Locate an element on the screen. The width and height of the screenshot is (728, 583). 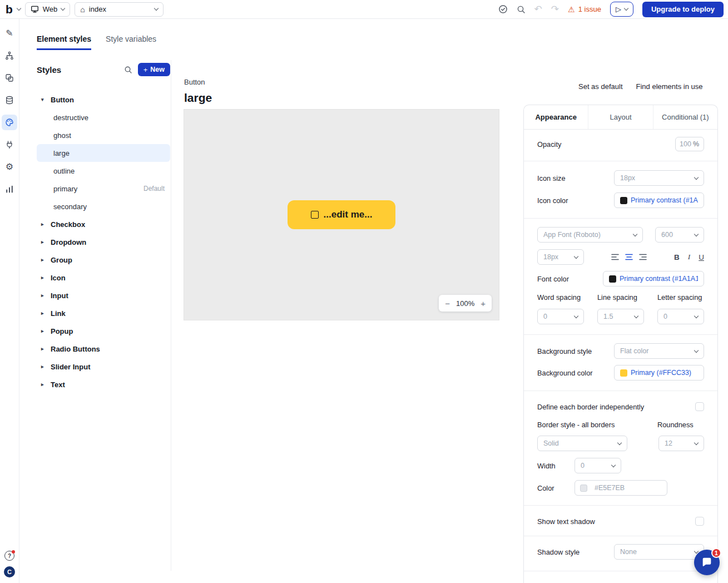
style-group-dropdown: ▸ Dropdown is located at coordinates (103, 242).